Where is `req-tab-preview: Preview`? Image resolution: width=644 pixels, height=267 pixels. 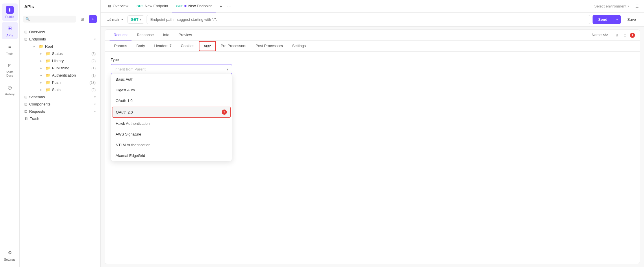
req-tab-preview: Preview is located at coordinates (185, 35).